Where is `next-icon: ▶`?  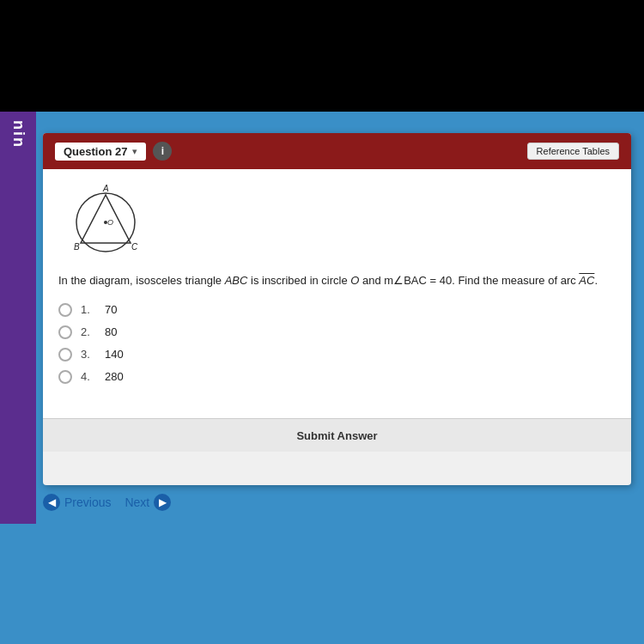 next-icon: ▶ is located at coordinates (162, 502).